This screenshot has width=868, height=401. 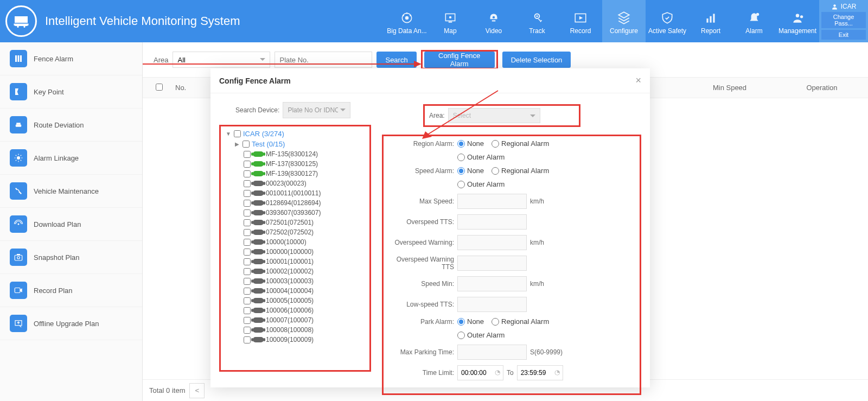 I want to click on region-regional-radio, so click(x=495, y=144).